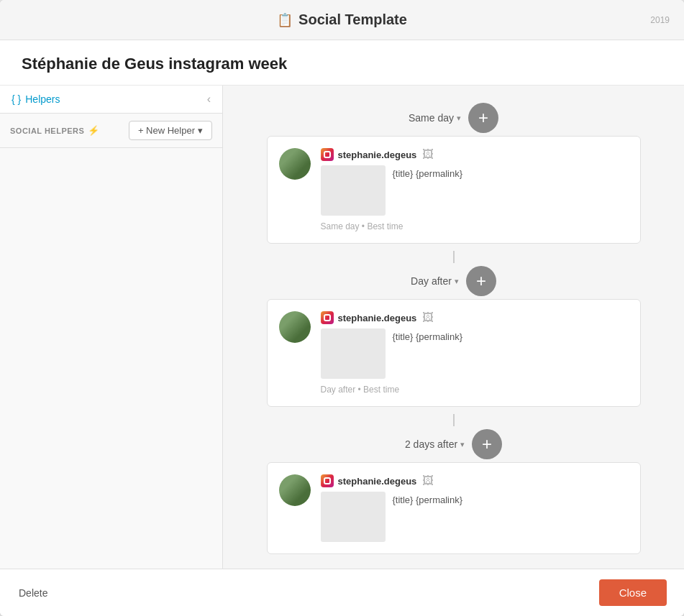 The image size is (684, 616). Describe the element at coordinates (487, 444) in the screenshot. I see `add-post-button-3: +` at that location.